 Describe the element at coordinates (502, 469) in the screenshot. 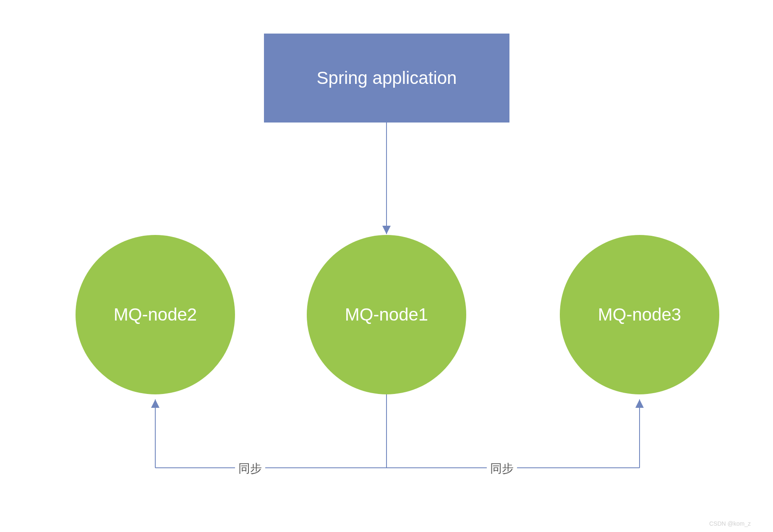

I see `sync-label-right: 同步` at that location.